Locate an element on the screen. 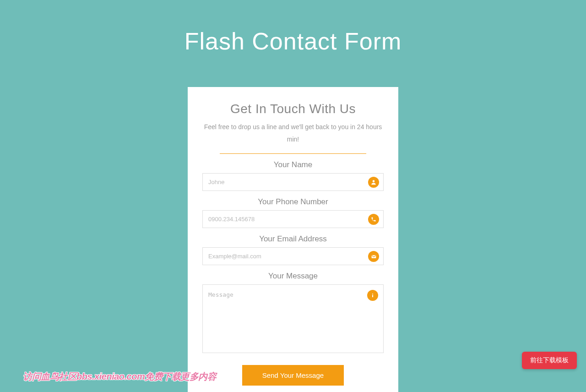  email-input-wrap is located at coordinates (293, 256).